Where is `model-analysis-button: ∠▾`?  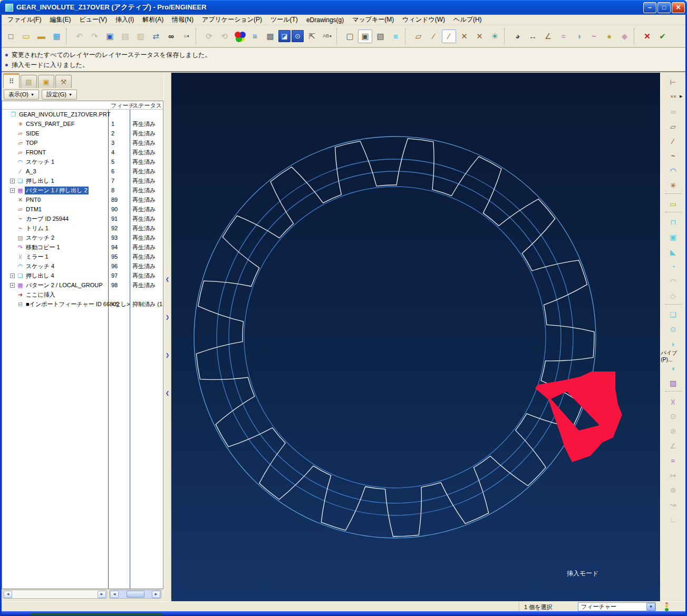 model-analysis-button: ∠▾ is located at coordinates (548, 36).